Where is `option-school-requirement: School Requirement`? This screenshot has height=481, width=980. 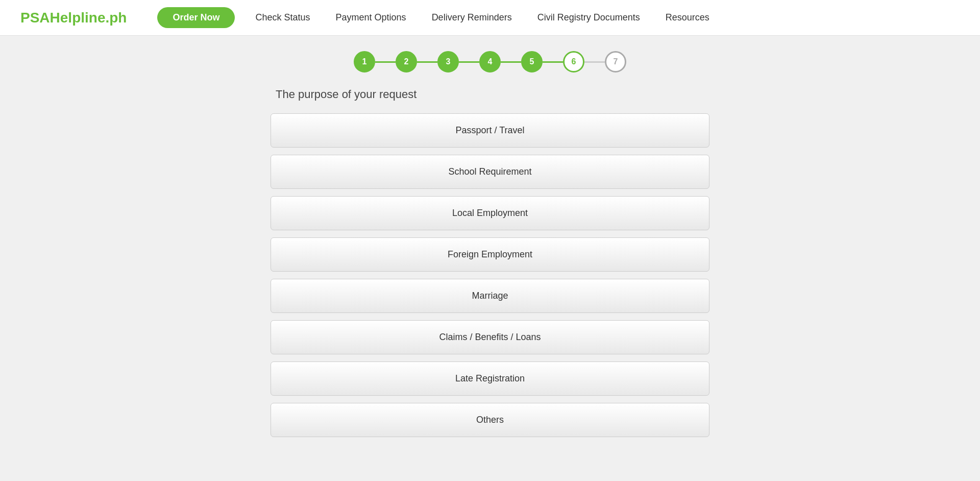 option-school-requirement: School Requirement is located at coordinates (490, 172).